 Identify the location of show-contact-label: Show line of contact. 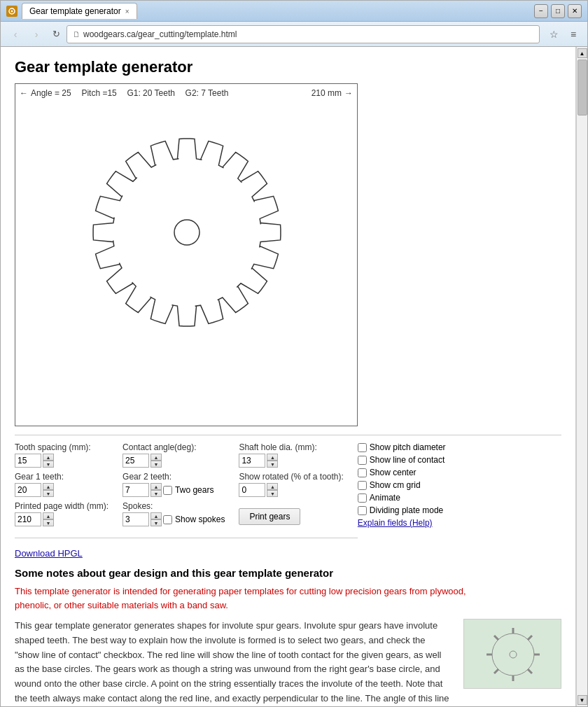
(407, 460).